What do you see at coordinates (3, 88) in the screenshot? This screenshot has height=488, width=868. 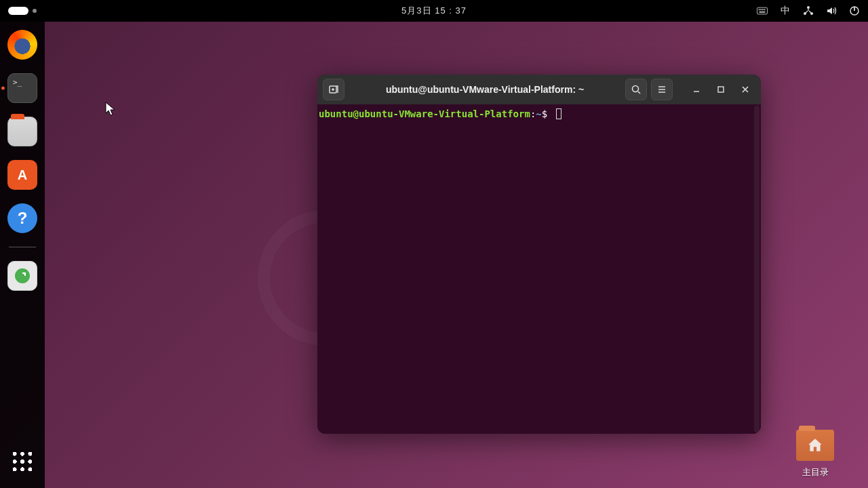 I see `running-indicator-icon` at bounding box center [3, 88].